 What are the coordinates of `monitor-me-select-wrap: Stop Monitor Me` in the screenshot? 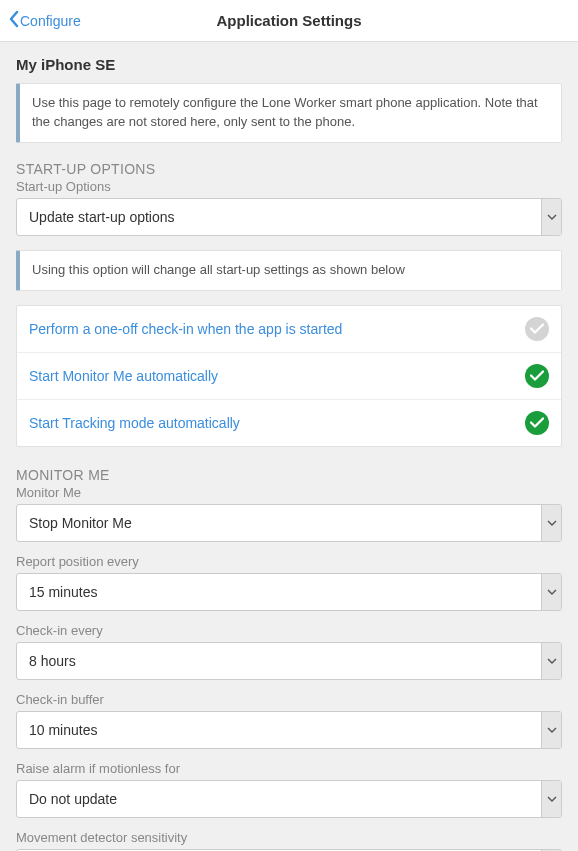 It's located at (289, 523).